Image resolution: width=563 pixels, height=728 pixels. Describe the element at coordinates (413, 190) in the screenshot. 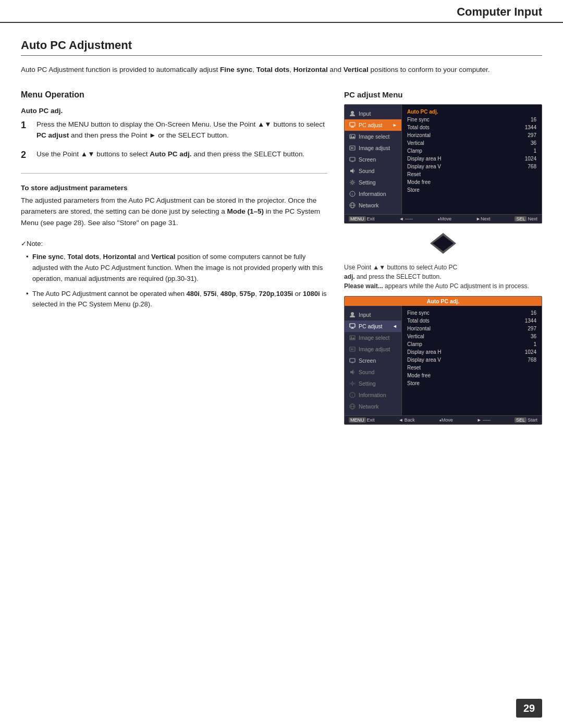

I see `store-label: Store` at that location.